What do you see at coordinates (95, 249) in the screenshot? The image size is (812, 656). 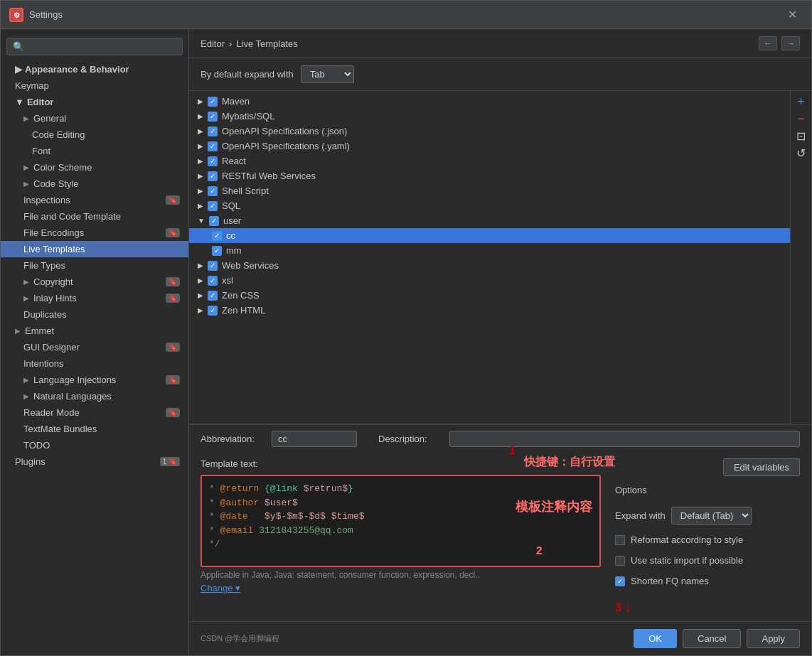 I see `sidebar-item-live-templates: Live Templates` at bounding box center [95, 249].